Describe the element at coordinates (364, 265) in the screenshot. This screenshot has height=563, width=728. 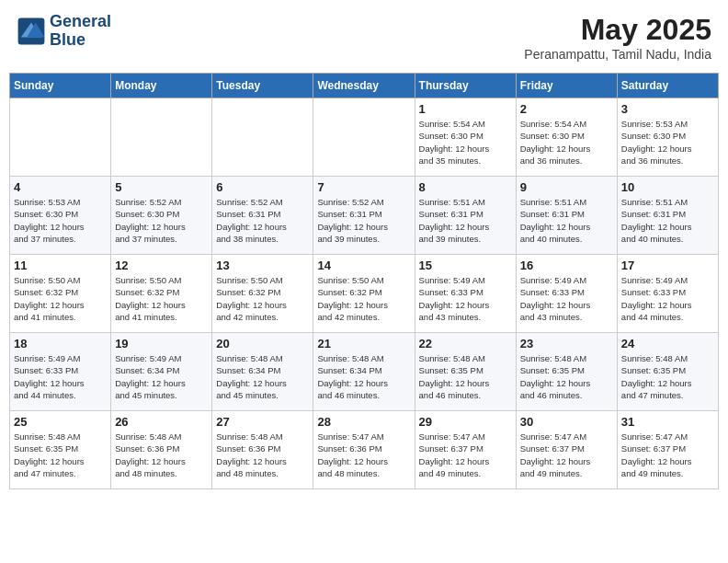
I see `day-number: 14` at that location.